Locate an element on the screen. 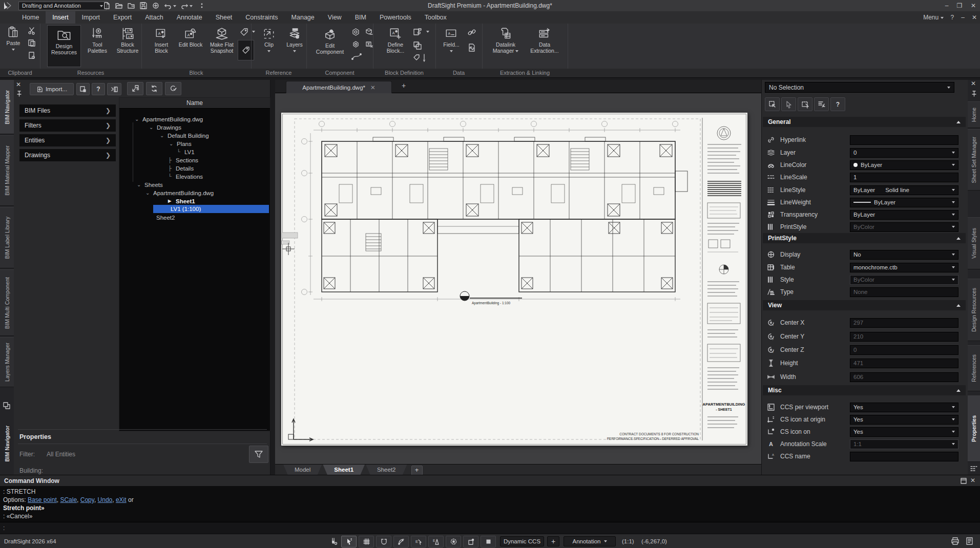 Image resolution: width=980 pixels, height=548 pixels. tree-node-lv1: └LV1 is located at coordinates (185, 152).